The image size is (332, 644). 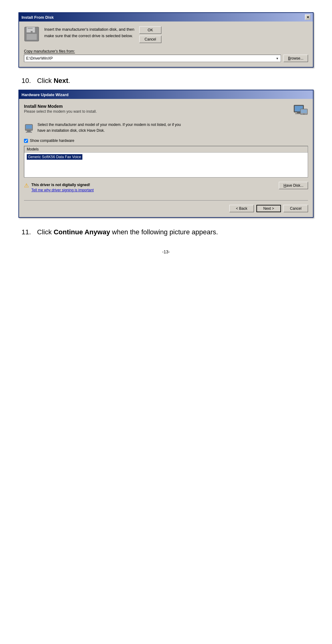 I want to click on warning-section: ⚠ This driver is not digitally signed! T…, so click(x=59, y=187).